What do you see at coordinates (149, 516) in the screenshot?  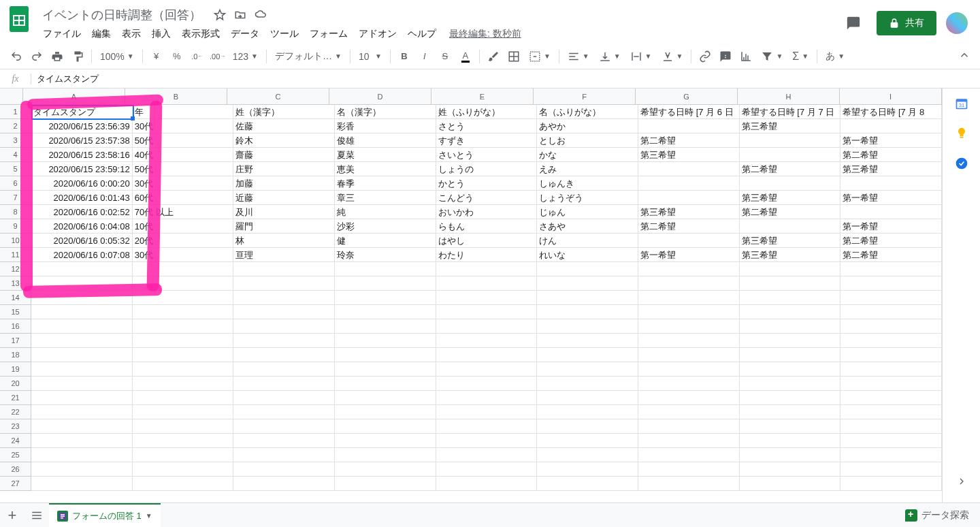 I see `sheet-tab-menu-icon: ▼` at bounding box center [149, 516].